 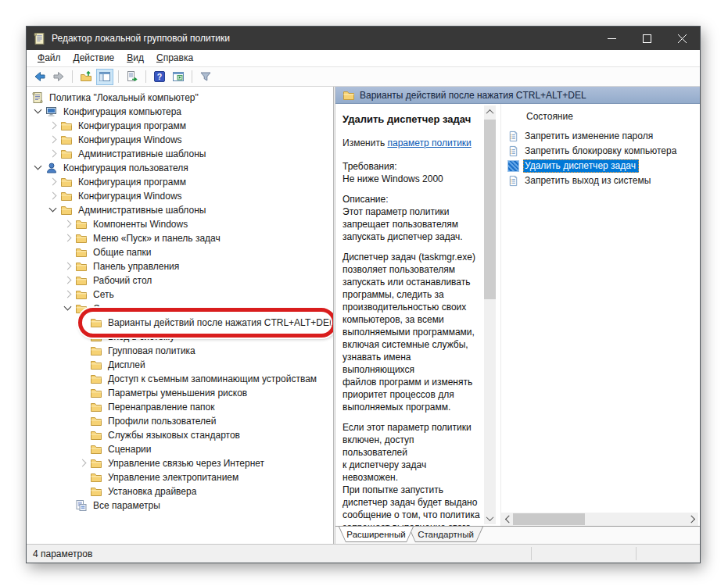 What do you see at coordinates (86, 77) in the screenshot?
I see `up-one-level-icon` at bounding box center [86, 77].